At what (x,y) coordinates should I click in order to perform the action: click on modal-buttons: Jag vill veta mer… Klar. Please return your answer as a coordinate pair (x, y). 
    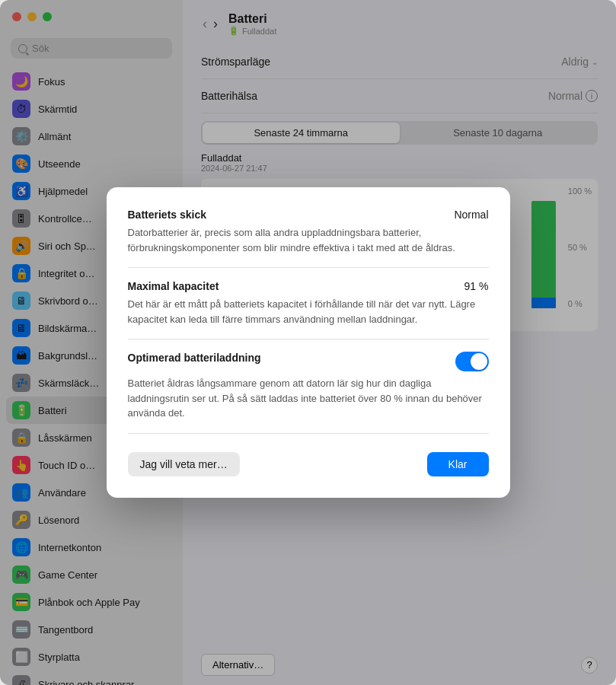
    Looking at the image, I should click on (308, 464).